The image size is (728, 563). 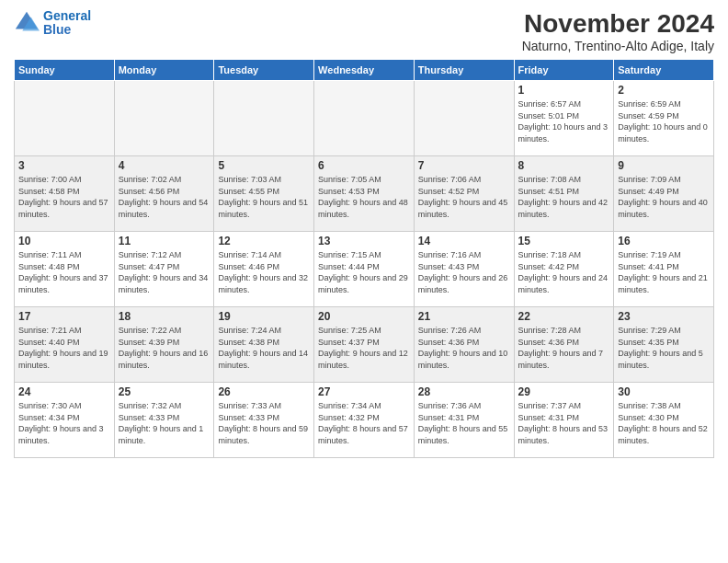 What do you see at coordinates (164, 70) in the screenshot?
I see `col-monday: Monday` at bounding box center [164, 70].